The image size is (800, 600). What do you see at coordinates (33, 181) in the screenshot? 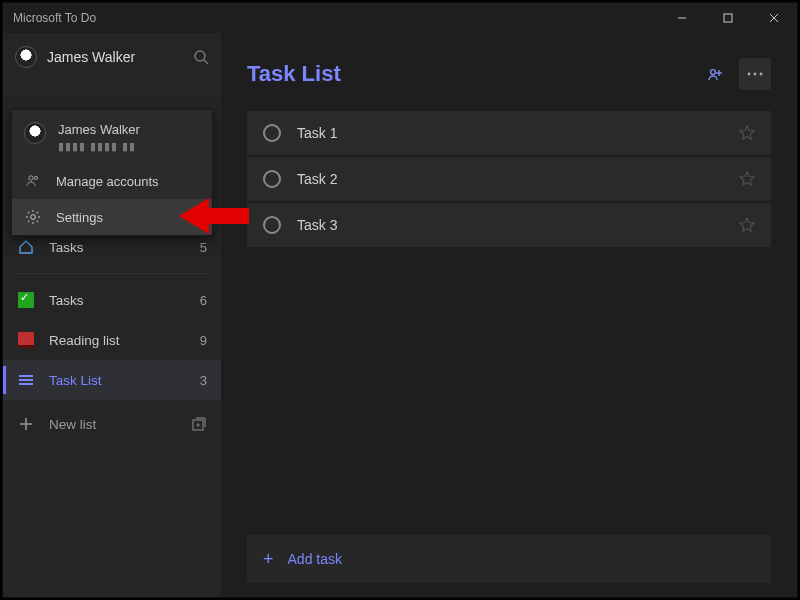
I see `people-icon` at bounding box center [33, 181].